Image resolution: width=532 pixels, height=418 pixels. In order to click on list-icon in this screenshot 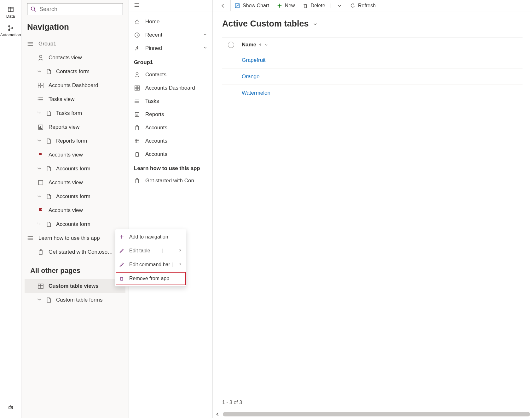, I will do `click(137, 101)`.